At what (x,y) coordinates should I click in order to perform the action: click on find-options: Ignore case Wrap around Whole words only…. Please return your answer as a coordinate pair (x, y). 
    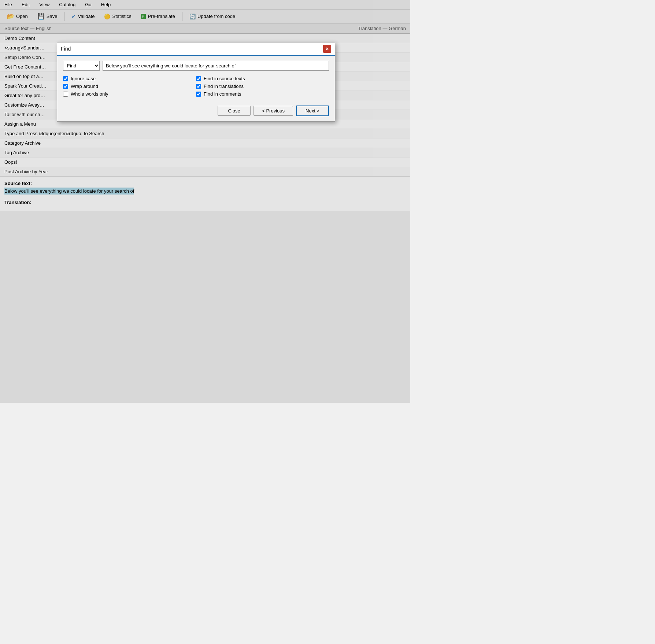
    Looking at the image, I should click on (196, 86).